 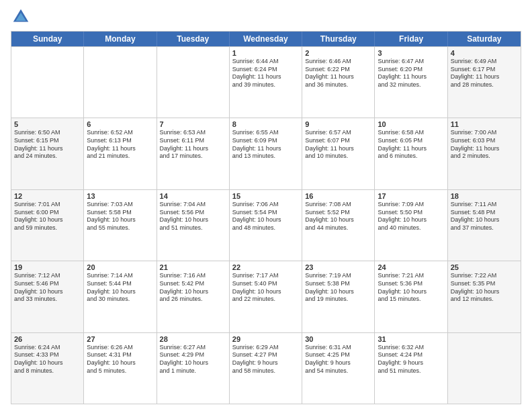 I want to click on cell-text-line: and 13 minutes., so click(x=266, y=156).